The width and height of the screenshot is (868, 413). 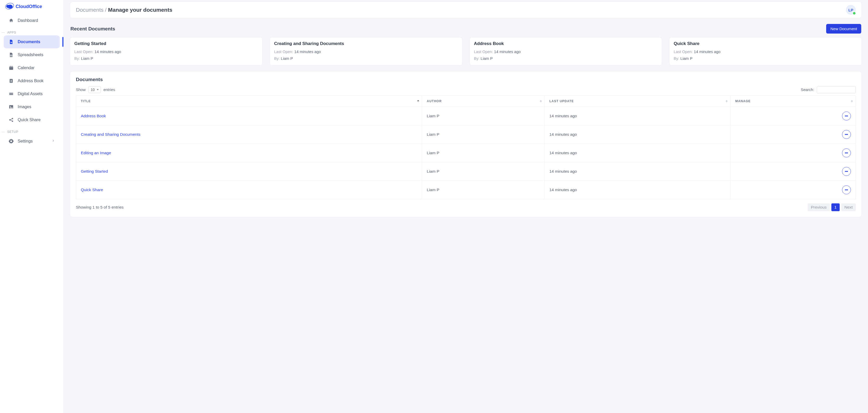 What do you see at coordinates (11, 107) in the screenshot?
I see `image-icon` at bounding box center [11, 107].